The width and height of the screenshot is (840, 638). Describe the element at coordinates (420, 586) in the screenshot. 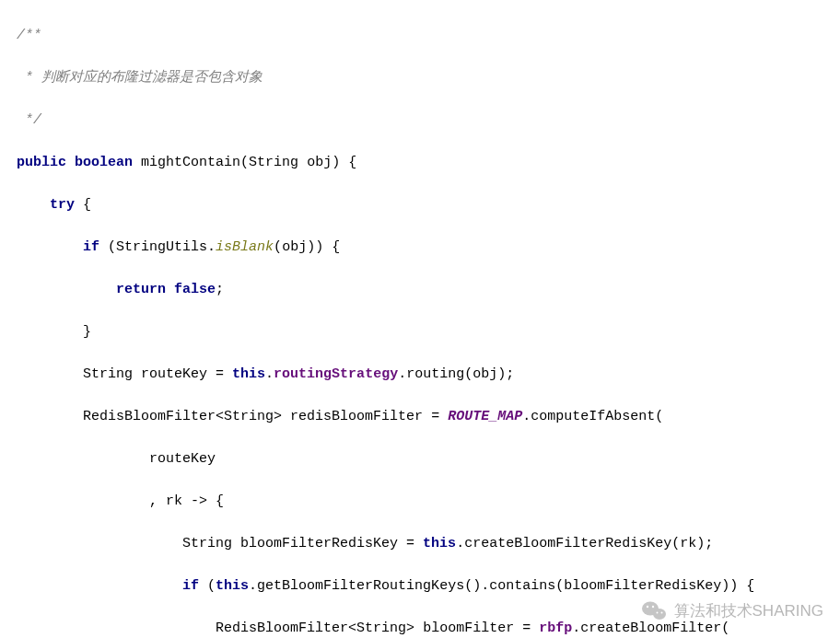

I see `code-line: if (this.getBloomFilterRoutingKeys().con…` at that location.